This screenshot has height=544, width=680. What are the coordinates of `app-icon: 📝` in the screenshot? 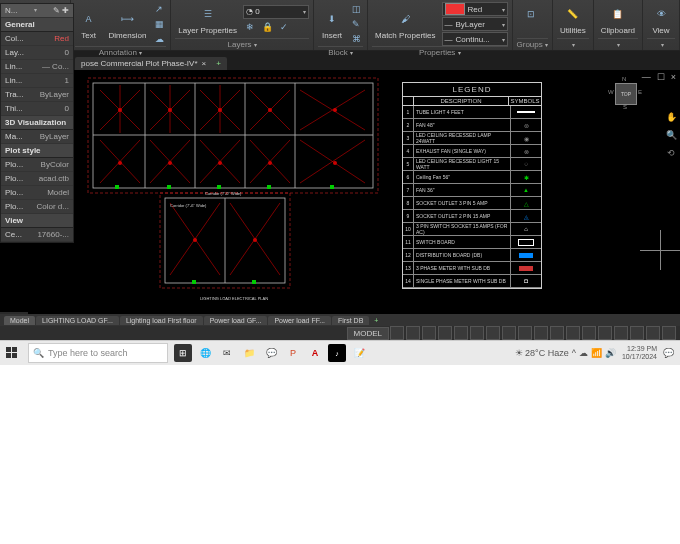 It's located at (359, 353).